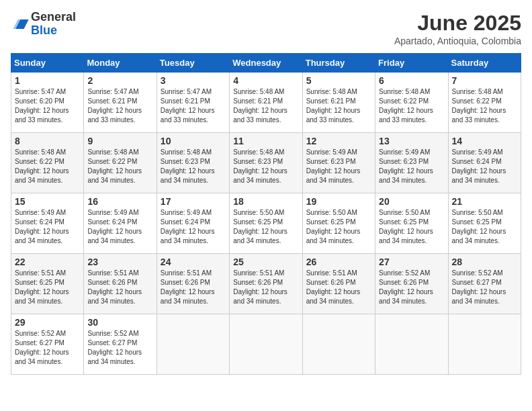 The height and width of the screenshot is (411, 532). What do you see at coordinates (193, 224) in the screenshot?
I see `calendar-cell: 17Sunrise: 5:49 AMSunset: 6:24 PMDayligh…` at bounding box center [193, 224].